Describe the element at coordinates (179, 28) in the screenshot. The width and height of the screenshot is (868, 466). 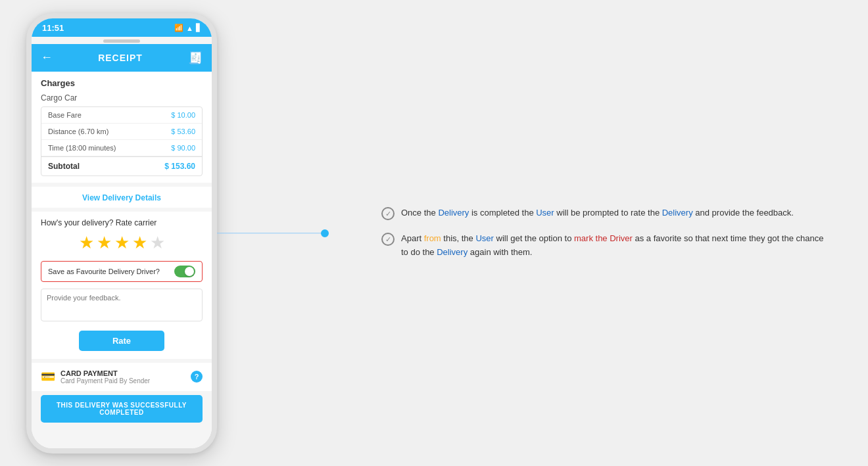
I see `signal-icon: 📶` at that location.